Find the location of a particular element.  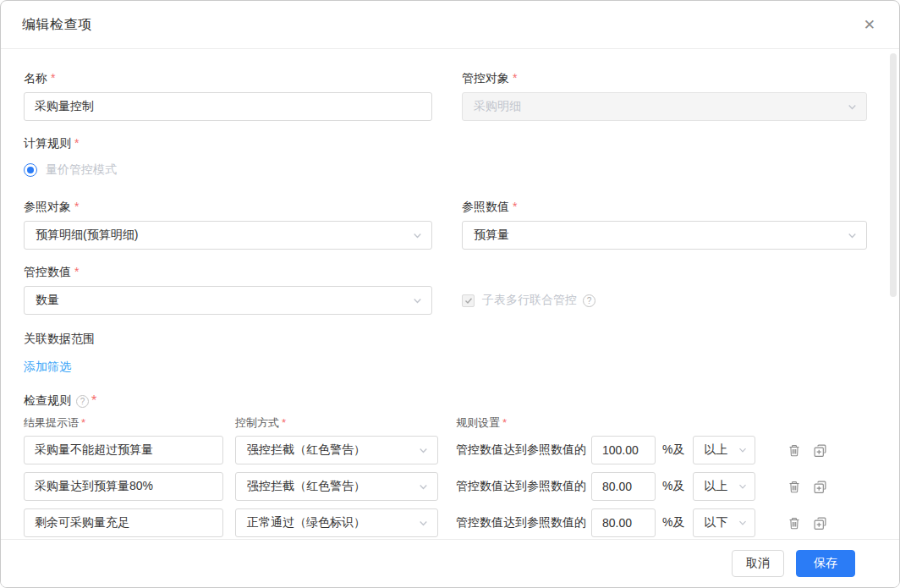

scrollbar-thumb is located at coordinates (893, 175).